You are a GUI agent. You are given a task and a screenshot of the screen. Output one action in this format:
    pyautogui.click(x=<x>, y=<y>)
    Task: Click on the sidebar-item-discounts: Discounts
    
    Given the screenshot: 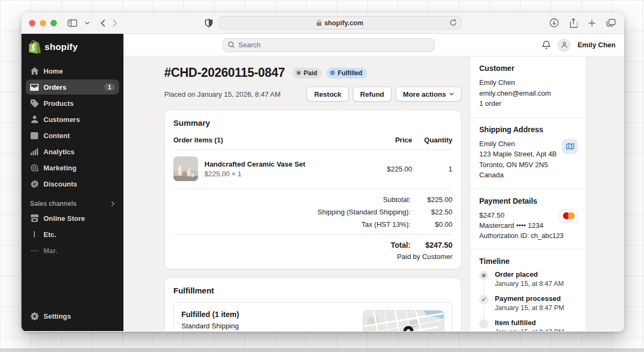 What is the action you would take?
    pyautogui.click(x=72, y=184)
    